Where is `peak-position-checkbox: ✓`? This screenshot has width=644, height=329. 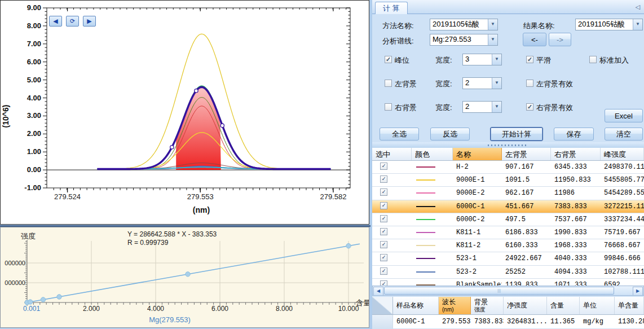
peak-position-checkbox: ✓ is located at coordinates (388, 60).